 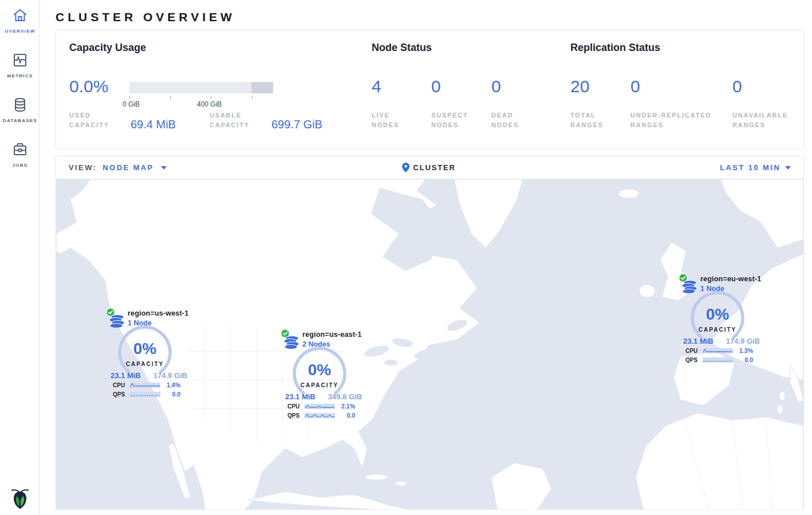 I want to click on sidebar-item-jobs: JOBS, so click(x=20, y=156).